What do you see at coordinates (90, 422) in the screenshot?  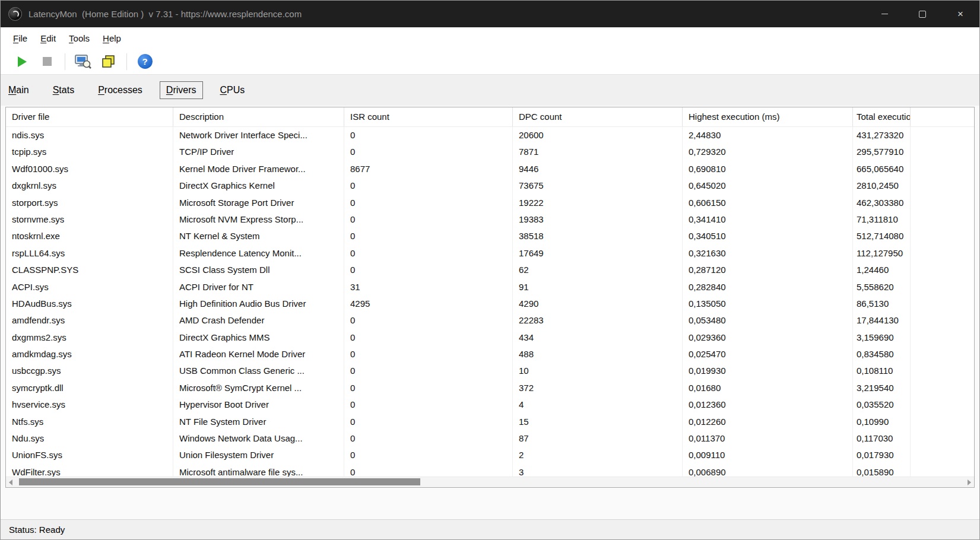 I see `table-cell: Ntfs.sys` at bounding box center [90, 422].